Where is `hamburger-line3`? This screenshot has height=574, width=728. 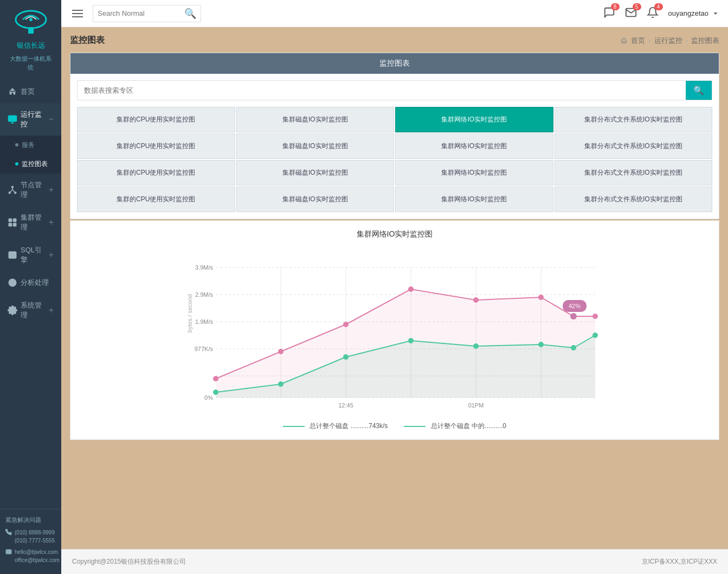 hamburger-line3 is located at coordinates (78, 17).